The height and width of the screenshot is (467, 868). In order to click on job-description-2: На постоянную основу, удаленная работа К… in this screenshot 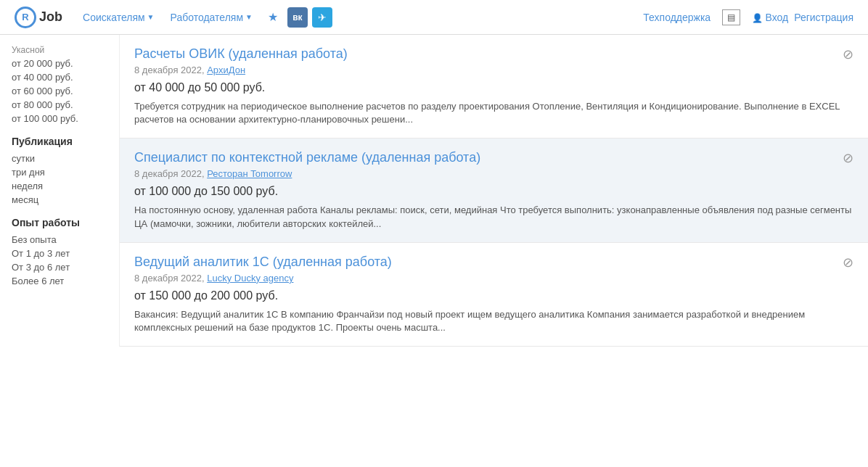, I will do `click(494, 217)`.